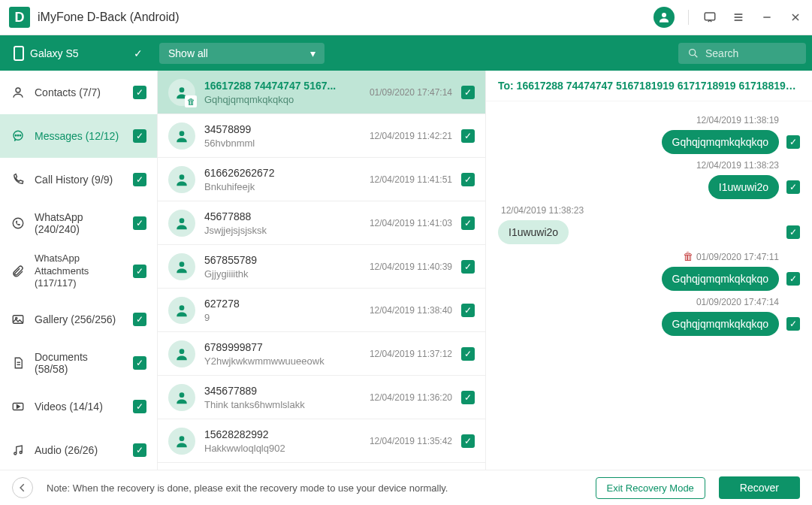 The image size is (812, 505). What do you see at coordinates (321, 441) in the screenshot?
I see `conversation-item: 15628282992Hakkwwloqlqlq90212/04/2019 11…` at bounding box center [321, 441].